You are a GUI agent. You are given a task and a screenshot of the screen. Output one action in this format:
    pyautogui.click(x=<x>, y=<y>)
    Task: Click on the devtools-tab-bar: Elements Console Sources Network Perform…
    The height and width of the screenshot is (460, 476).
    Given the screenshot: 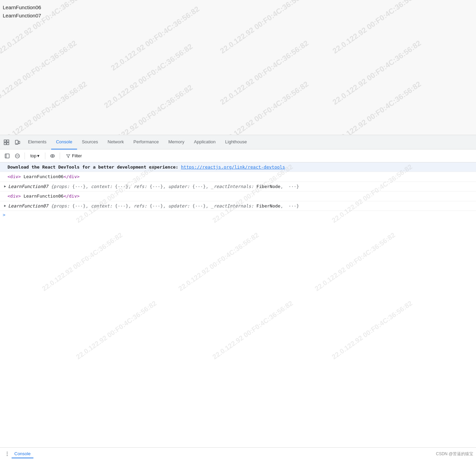 What is the action you would take?
    pyautogui.click(x=238, y=142)
    